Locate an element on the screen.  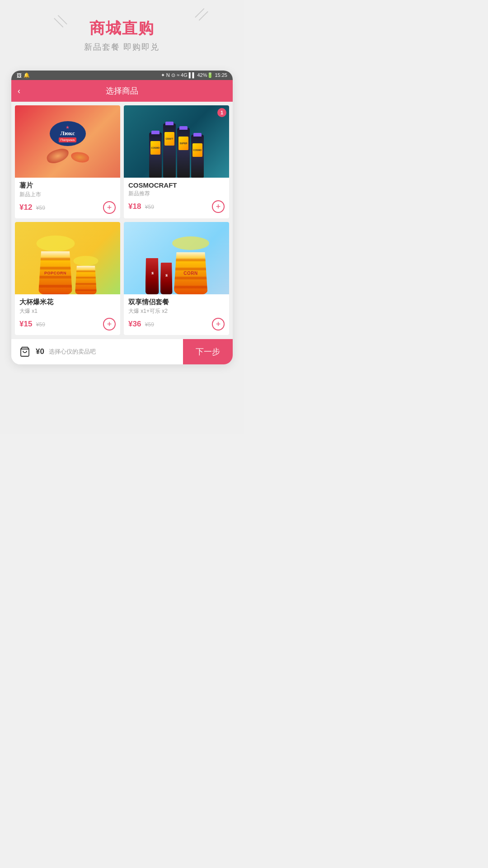
deco-left is located at coordinates (61, 21).